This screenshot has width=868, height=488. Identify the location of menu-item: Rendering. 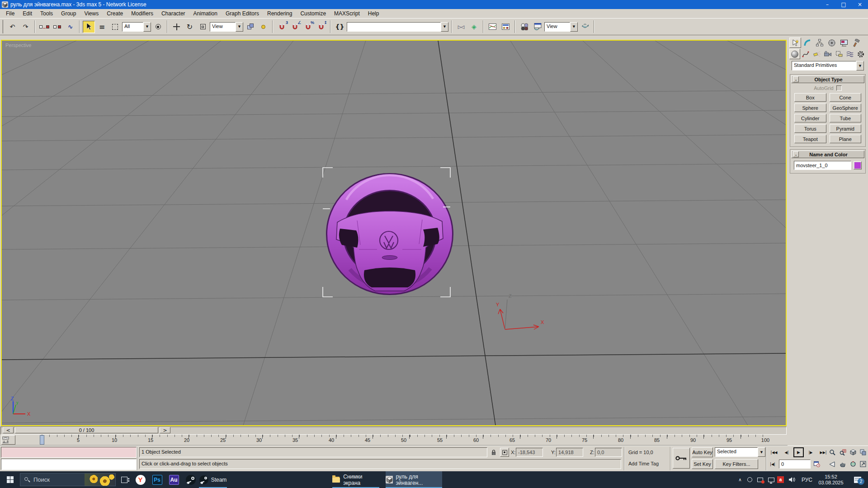
(279, 14).